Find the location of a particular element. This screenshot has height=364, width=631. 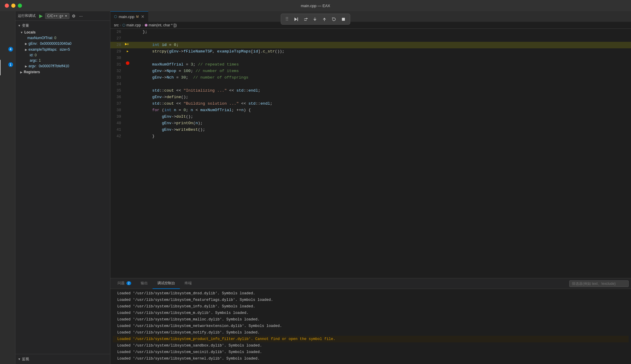

window-controls is located at coordinates (13, 6).